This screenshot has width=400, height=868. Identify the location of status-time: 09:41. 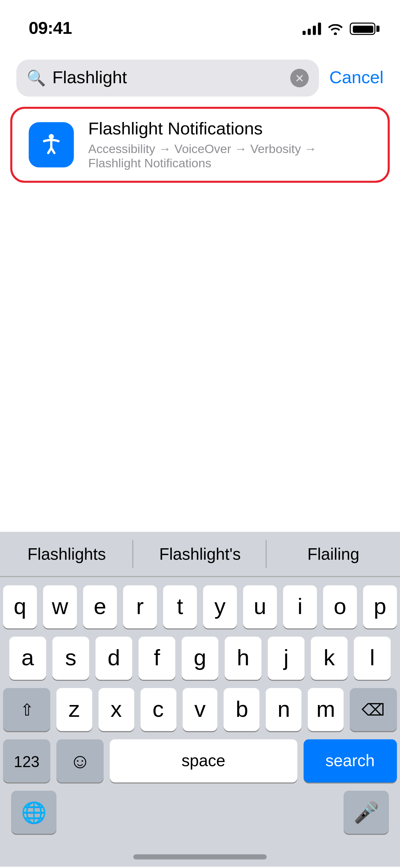
(51, 29).